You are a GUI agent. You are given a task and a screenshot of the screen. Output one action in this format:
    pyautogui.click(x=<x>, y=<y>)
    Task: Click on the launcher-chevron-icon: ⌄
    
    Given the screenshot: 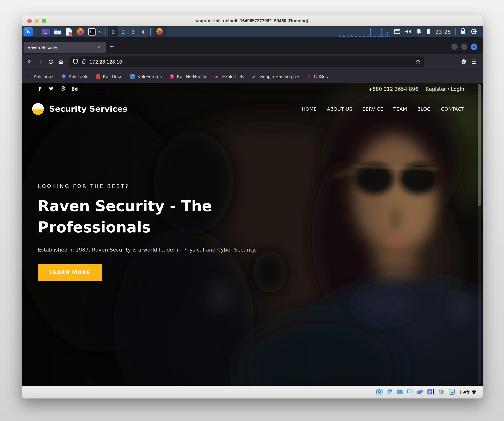 What is the action you would take?
    pyautogui.click(x=100, y=31)
    